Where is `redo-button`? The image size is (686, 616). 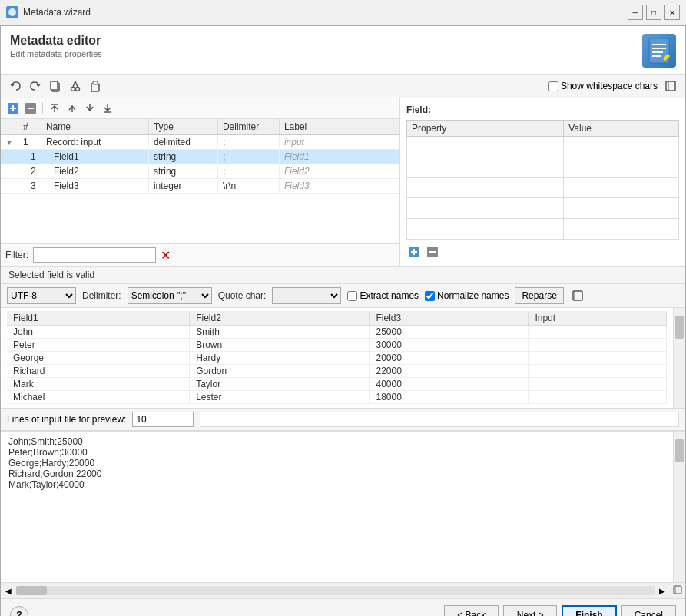 redo-button is located at coordinates (35, 86).